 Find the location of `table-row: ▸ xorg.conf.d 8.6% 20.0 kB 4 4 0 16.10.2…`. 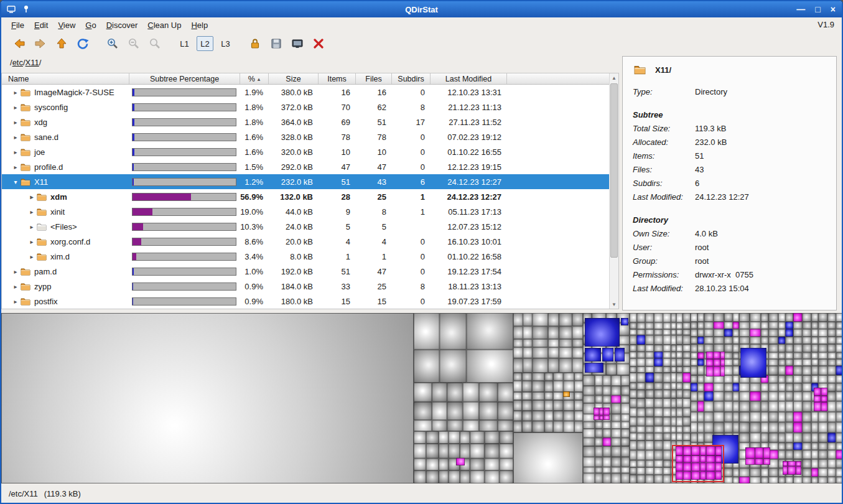

table-row: ▸ xorg.conf.d 8.6% 20.0 kB 4 4 0 16.10.2… is located at coordinates (310, 241).